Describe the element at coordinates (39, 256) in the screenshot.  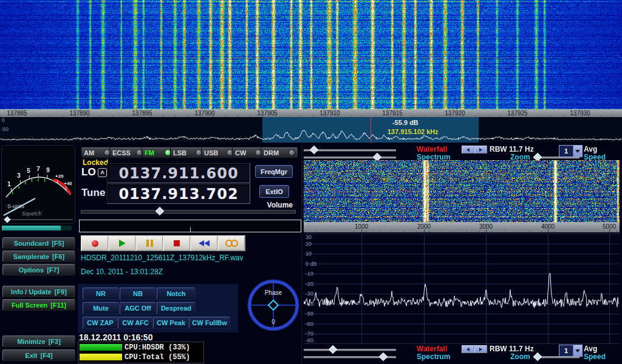
I see `samplerate-button: Samplerate[F6]` at that location.